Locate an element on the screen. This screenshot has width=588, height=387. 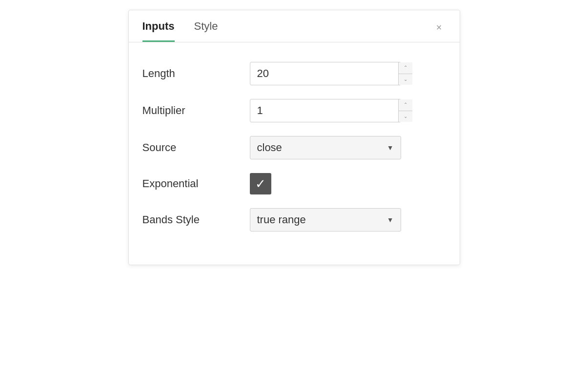
multiplier-spinner: ⌃ ⌄ is located at coordinates (325, 111).